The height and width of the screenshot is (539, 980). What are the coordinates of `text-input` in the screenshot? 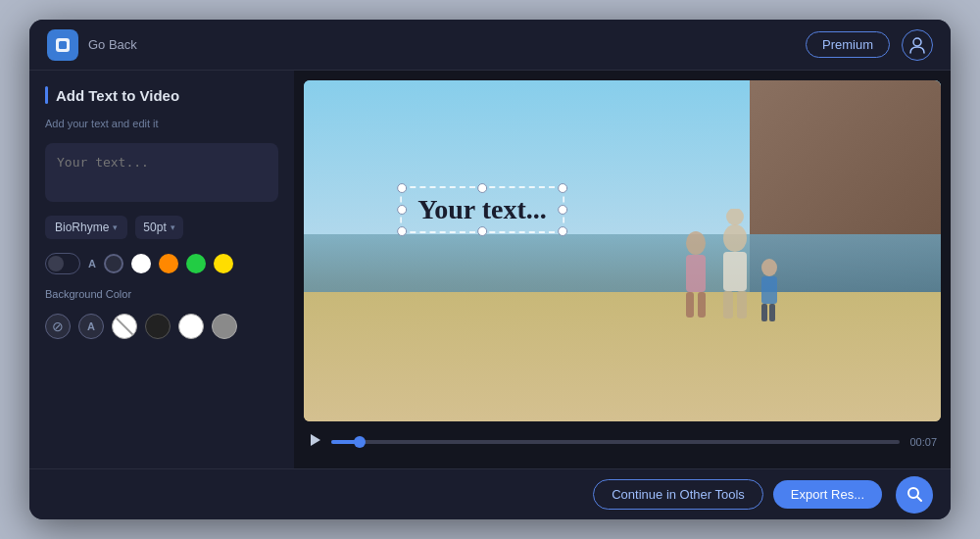 It's located at (162, 172).